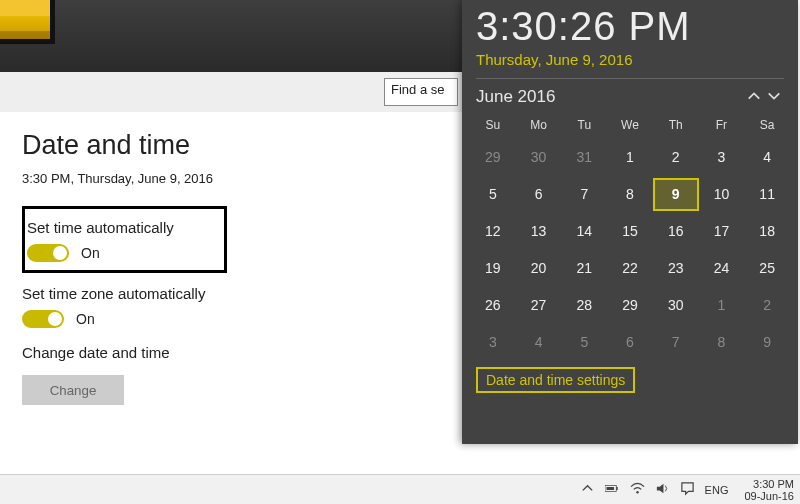  Describe the element at coordinates (493, 306) in the screenshot. I see `calendar-day: 26` at that location.